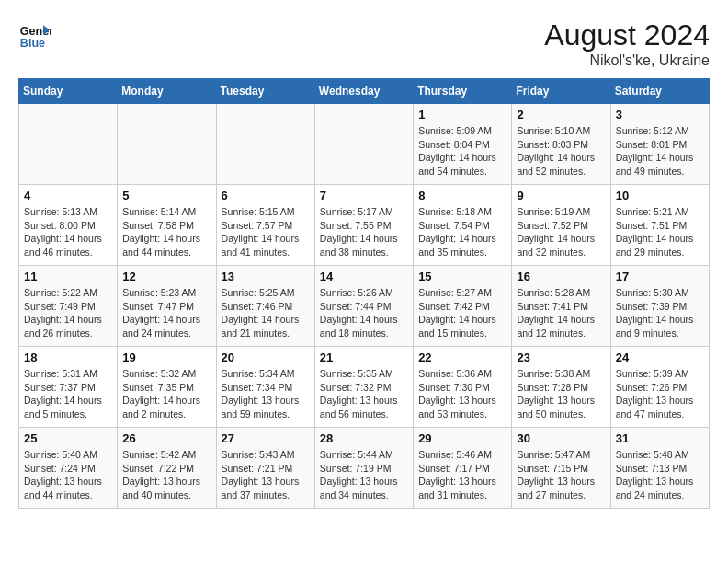 The width and height of the screenshot is (728, 563). What do you see at coordinates (364, 387) in the screenshot?
I see `calendar-week-4: 18Sunrise: 5:31 AM Sunset: 7:37 PM Dayli…` at bounding box center [364, 387].